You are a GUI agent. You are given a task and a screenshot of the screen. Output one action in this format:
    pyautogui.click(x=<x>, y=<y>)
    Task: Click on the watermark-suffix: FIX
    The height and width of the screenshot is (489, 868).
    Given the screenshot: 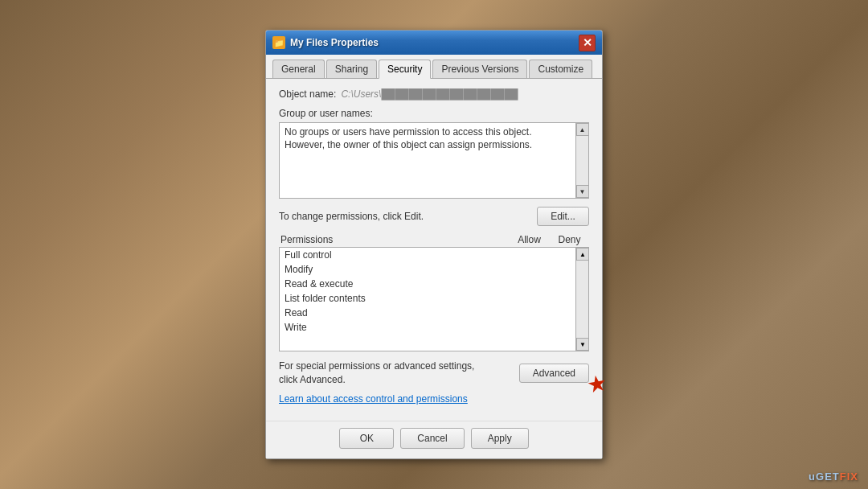 What is the action you would take?
    pyautogui.click(x=849, y=476)
    